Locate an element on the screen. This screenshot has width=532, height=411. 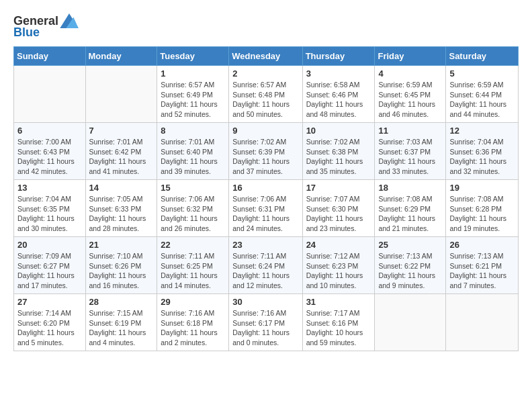
day-number: 27 is located at coordinates (50, 302).